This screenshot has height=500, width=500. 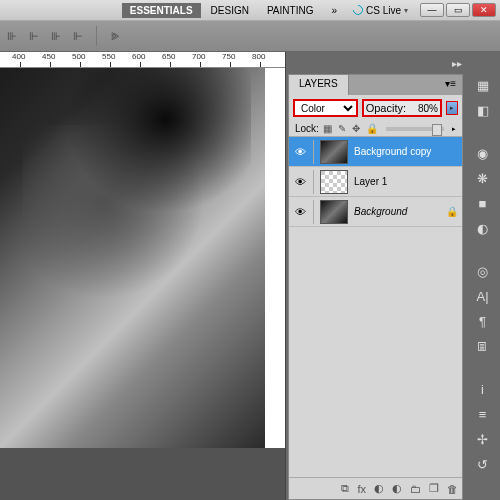 What do you see at coordinates (319, 85) in the screenshot?
I see `layers-tab: LAYERS` at bounding box center [319, 85].